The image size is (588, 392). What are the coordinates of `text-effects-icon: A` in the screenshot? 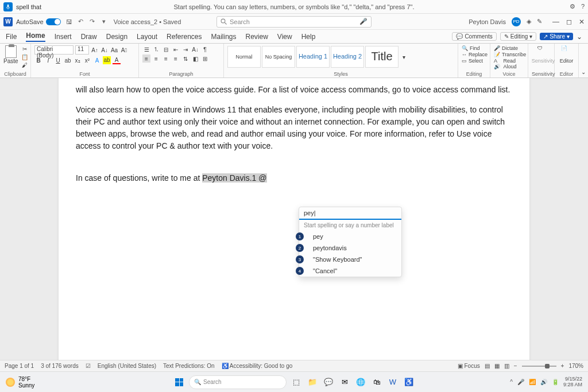 It's located at (97, 60).